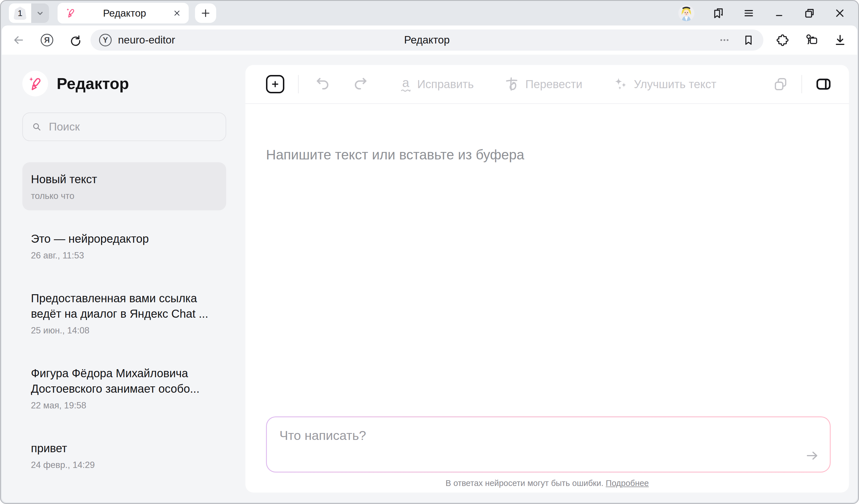 The height and width of the screenshot is (504, 859). What do you see at coordinates (543, 84) in the screenshot?
I see `translate-button: Перевести` at bounding box center [543, 84].